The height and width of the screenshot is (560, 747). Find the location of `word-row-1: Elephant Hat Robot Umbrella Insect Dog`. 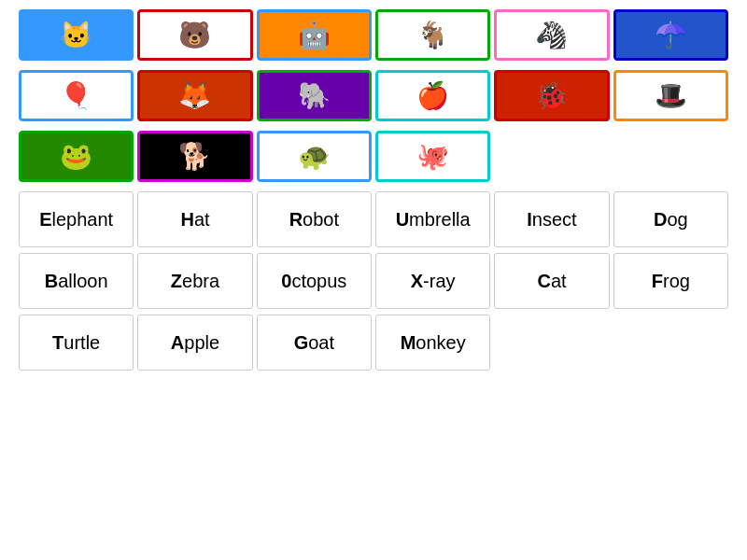

word-row-1: Elephant Hat Robot Umbrella Insect Dog is located at coordinates (374, 219).